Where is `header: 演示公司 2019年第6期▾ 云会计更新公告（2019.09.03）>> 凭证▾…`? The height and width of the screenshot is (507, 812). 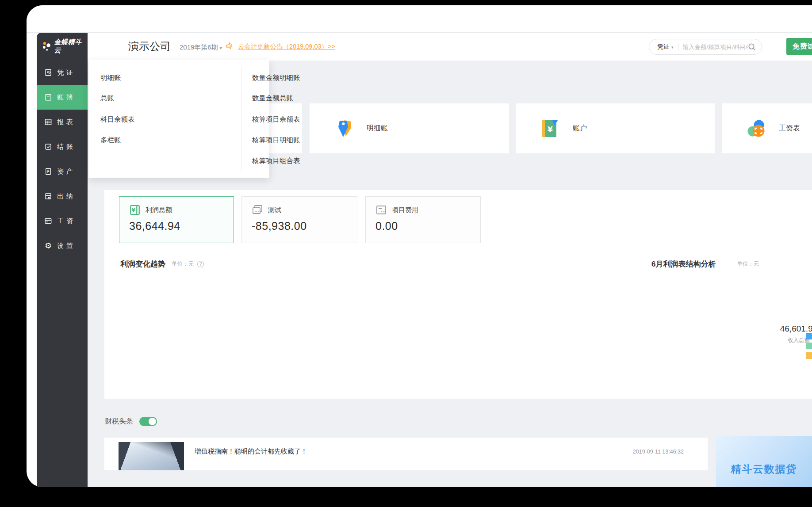
header: 演示公司 2019年第6期▾ 云会计更新公告（2019.09.03）>> 凭证▾… is located at coordinates (450, 47).